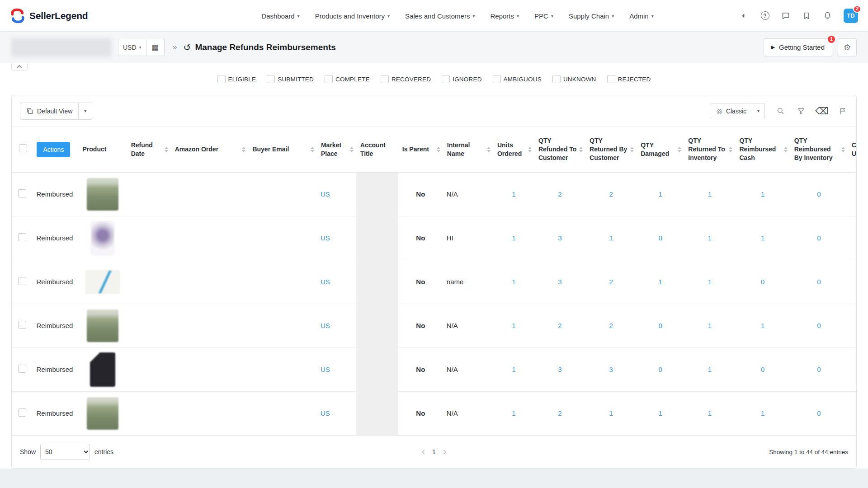 The height and width of the screenshot is (488, 868). I want to click on qty-damaged-link: 1, so click(660, 194).